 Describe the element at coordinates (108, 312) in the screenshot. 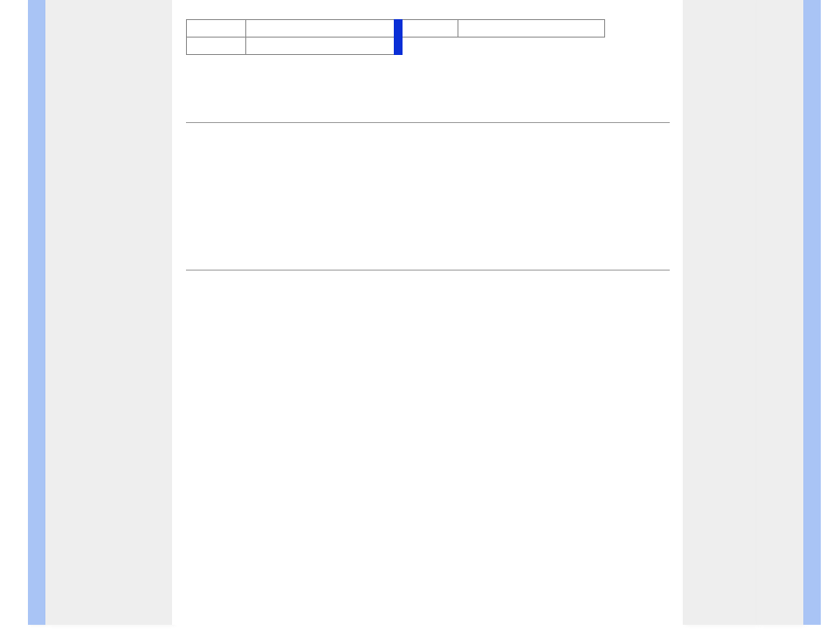

I see `sidebar-left` at that location.